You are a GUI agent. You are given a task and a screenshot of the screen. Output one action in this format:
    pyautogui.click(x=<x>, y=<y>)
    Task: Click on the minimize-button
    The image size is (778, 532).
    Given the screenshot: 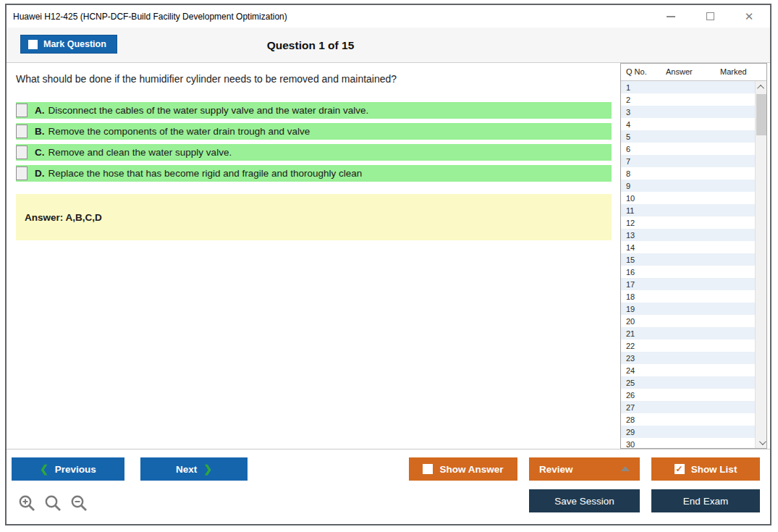 What is the action you would take?
    pyautogui.click(x=671, y=17)
    